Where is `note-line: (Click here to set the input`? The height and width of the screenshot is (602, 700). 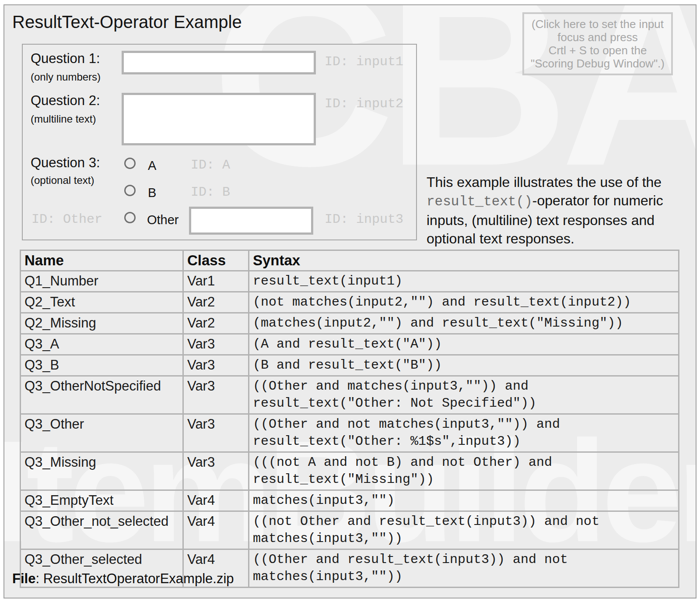 note-line: (Click here to set the input is located at coordinates (598, 24).